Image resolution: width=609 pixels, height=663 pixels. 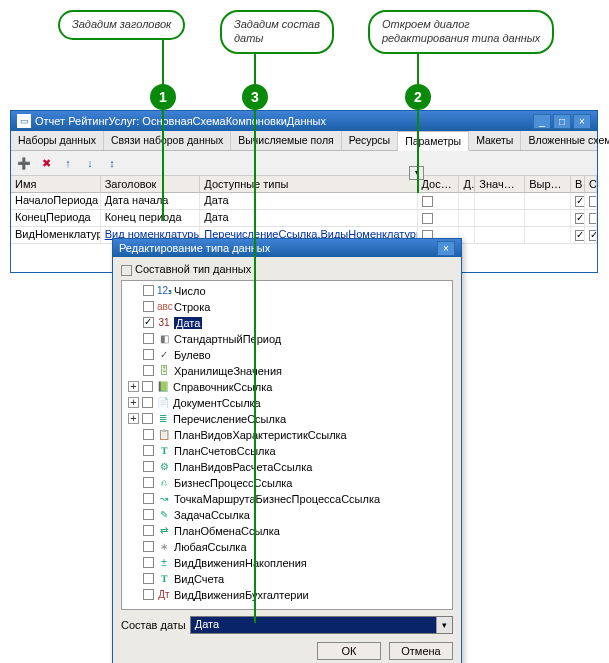 What do you see at coordinates (562, 122) in the screenshot?
I see `maximize-button: □` at bounding box center [562, 122].